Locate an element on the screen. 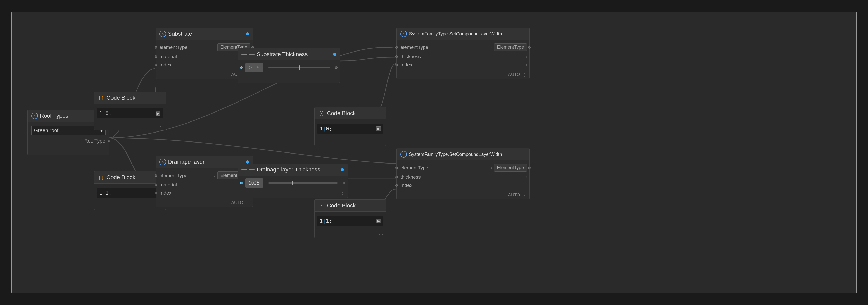 The height and width of the screenshot is (305, 868). thickness-port-right is located at coordinates (336, 68).